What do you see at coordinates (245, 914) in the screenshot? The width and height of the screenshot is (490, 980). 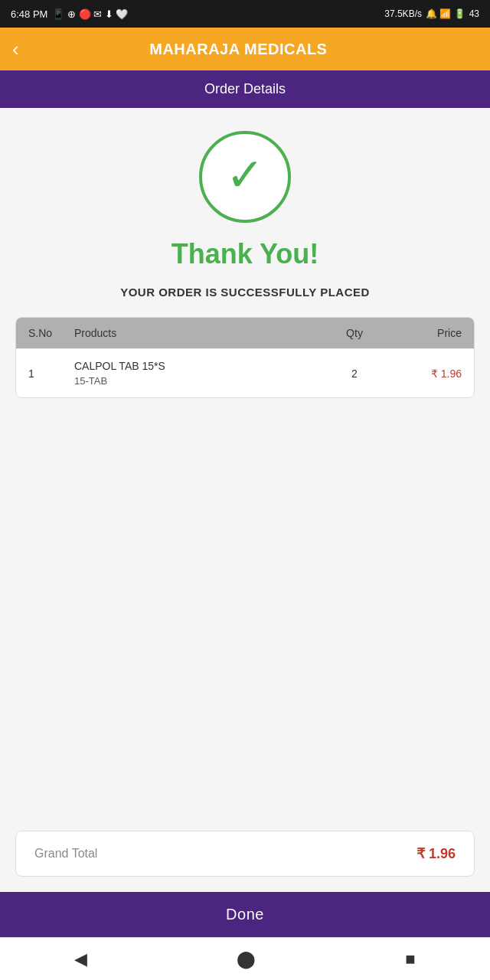 I see `done-button-container: Done` at bounding box center [245, 914].